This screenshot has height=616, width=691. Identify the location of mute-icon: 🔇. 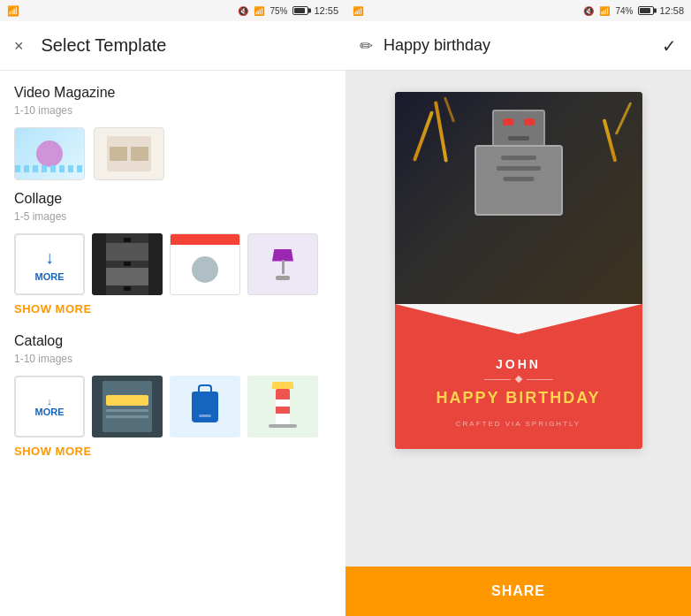
(243, 11).